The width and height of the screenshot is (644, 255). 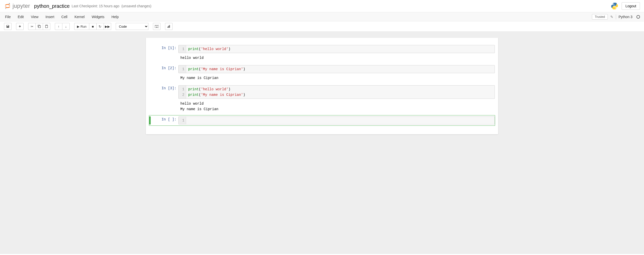 I want to click on command-palette-button, so click(x=157, y=26).